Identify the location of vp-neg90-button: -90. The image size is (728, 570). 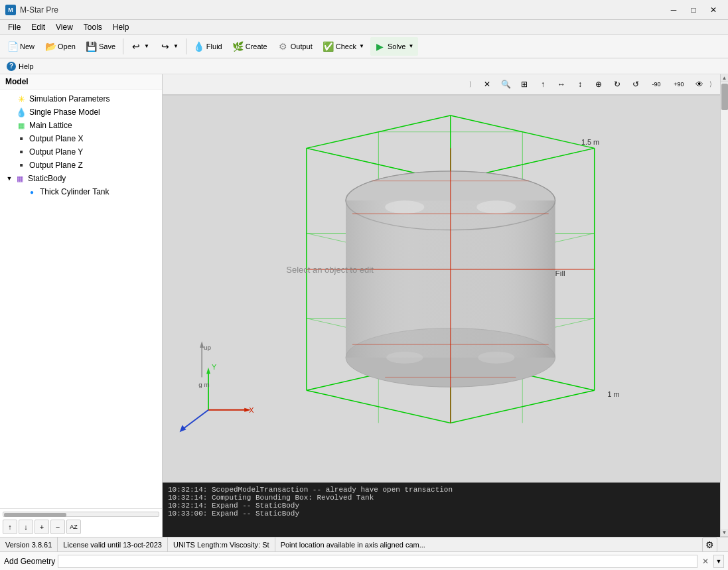
(656, 84).